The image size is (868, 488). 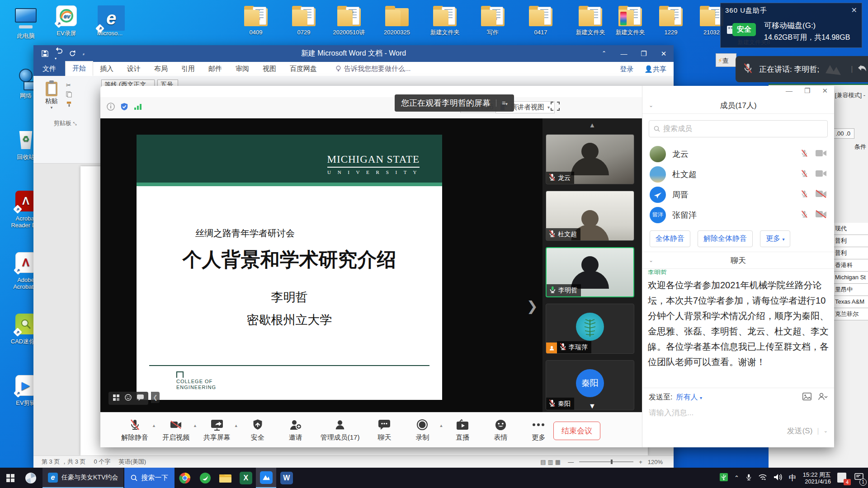 What do you see at coordinates (793, 478) in the screenshot?
I see `ime-indicator: 中` at bounding box center [793, 478].